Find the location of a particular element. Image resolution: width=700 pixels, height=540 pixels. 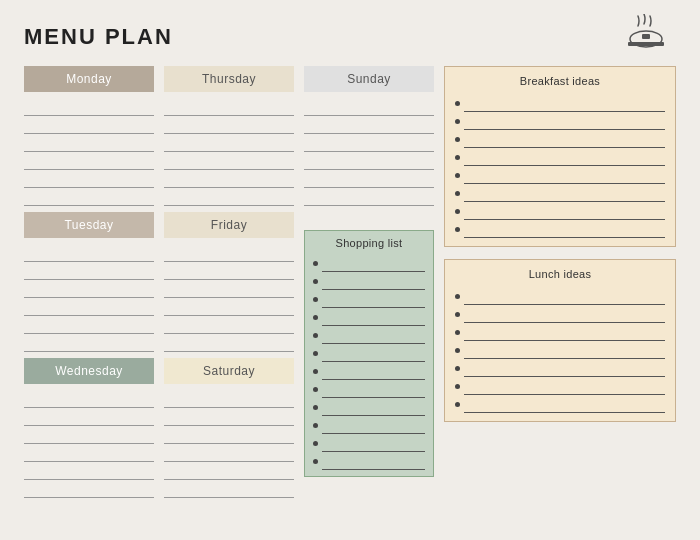

wednesday-lines is located at coordinates (89, 444).